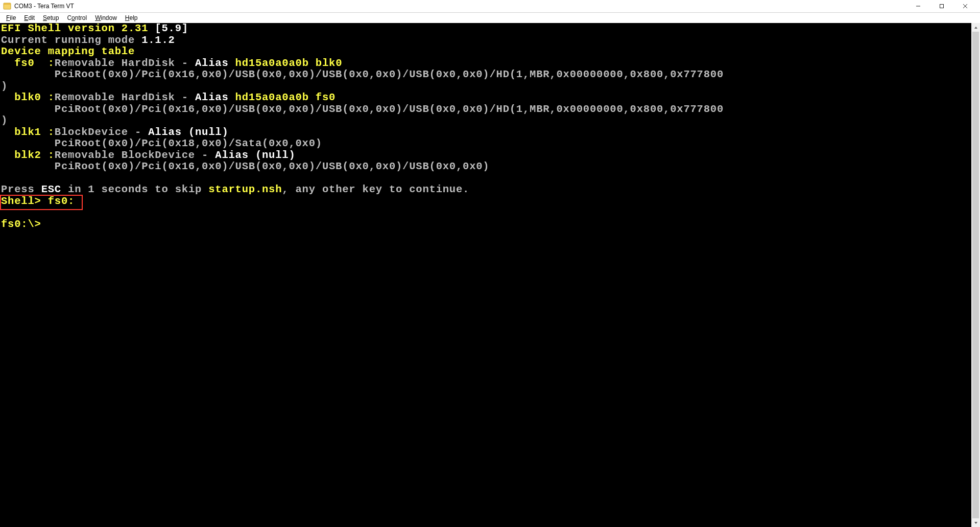 The height and width of the screenshot is (527, 980). What do you see at coordinates (77, 18) in the screenshot?
I see `menu-control-label: Control` at bounding box center [77, 18].